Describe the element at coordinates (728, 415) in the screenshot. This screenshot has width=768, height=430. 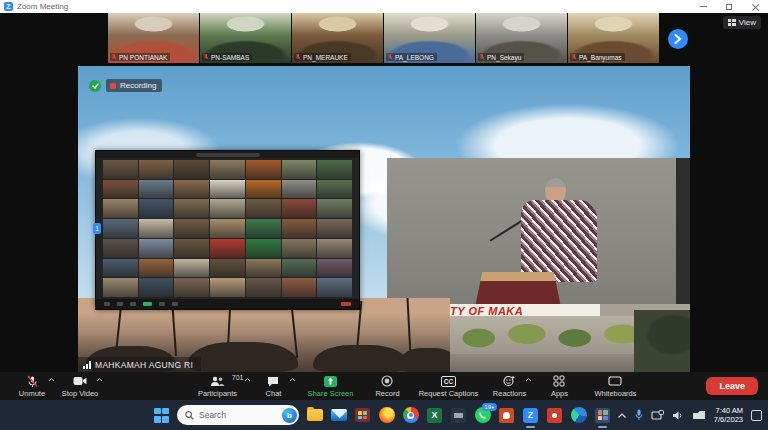
I see `taskbar-clock: 7:40 AM 7/6/2023` at that location.